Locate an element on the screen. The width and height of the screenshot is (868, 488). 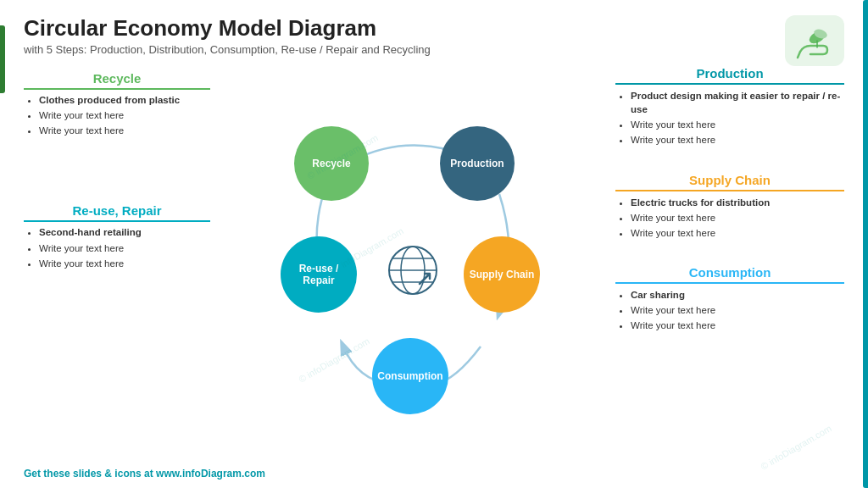
list-item: Electric trucks for distribution is located at coordinates (737, 202).